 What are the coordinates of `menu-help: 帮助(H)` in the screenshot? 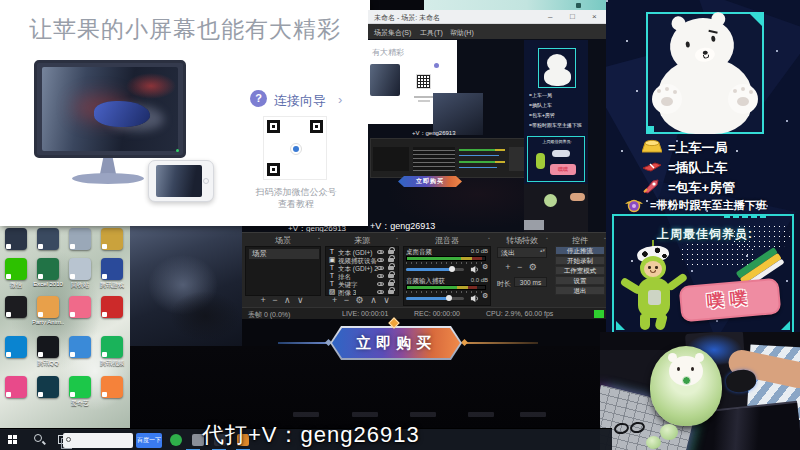 It's located at (462, 33).